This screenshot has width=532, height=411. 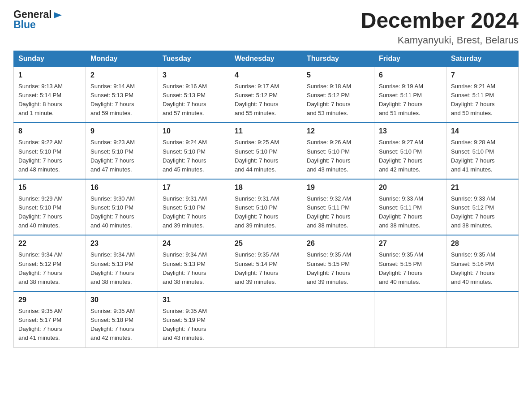 What do you see at coordinates (194, 100) in the screenshot?
I see `day-info: Sunrise: 9:16 AM Sunset: 5:13 PM Dayligh…` at bounding box center [194, 100].